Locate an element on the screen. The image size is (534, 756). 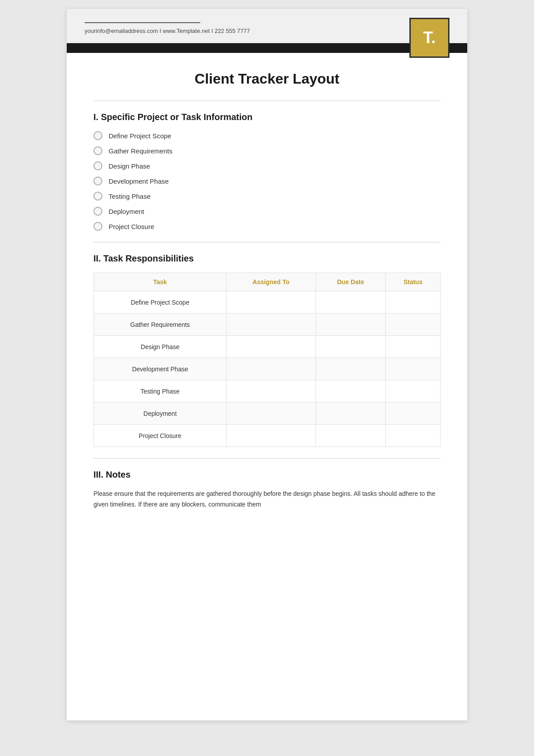
list-item: Design Phase is located at coordinates (267, 166).